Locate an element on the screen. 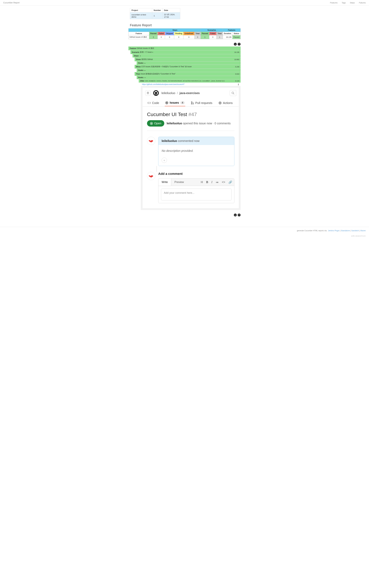  after-kw: After is located at coordinates (142, 81).